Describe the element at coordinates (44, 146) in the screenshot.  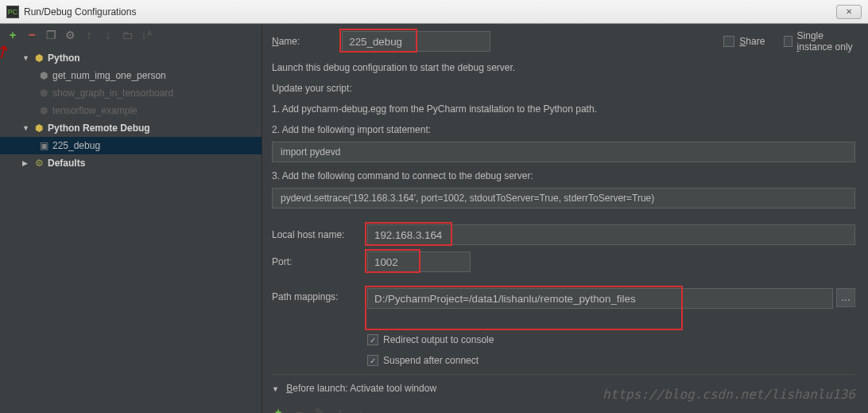
I see `run-config-icon: ▣` at that location.